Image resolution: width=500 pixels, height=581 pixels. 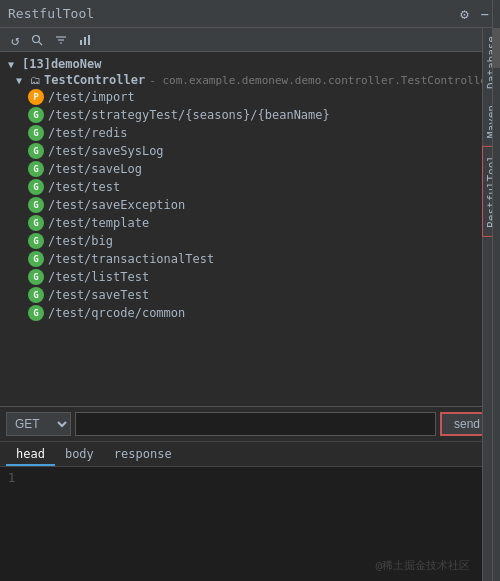 What do you see at coordinates (85, 40) in the screenshot?
I see `chart-icon` at bounding box center [85, 40].